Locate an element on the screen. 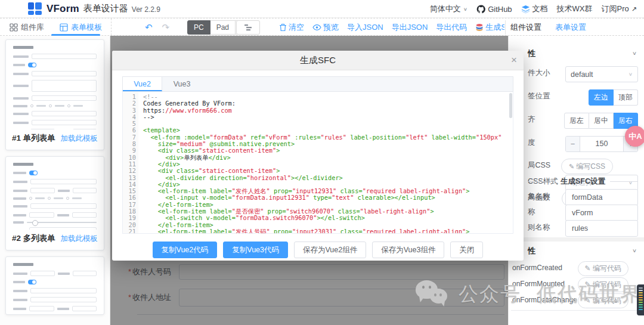 The width and height of the screenshot is (644, 325). line-number: 19 is located at coordinates (129, 218).